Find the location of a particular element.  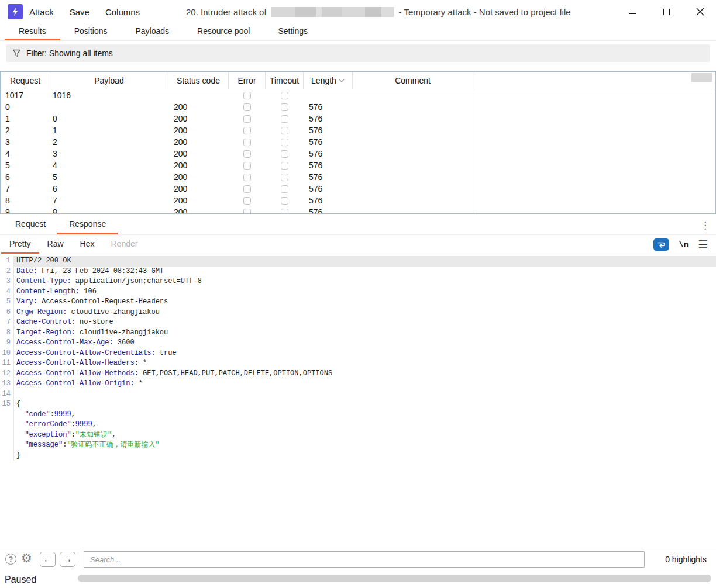

previous-match-button: ← is located at coordinates (48, 559).